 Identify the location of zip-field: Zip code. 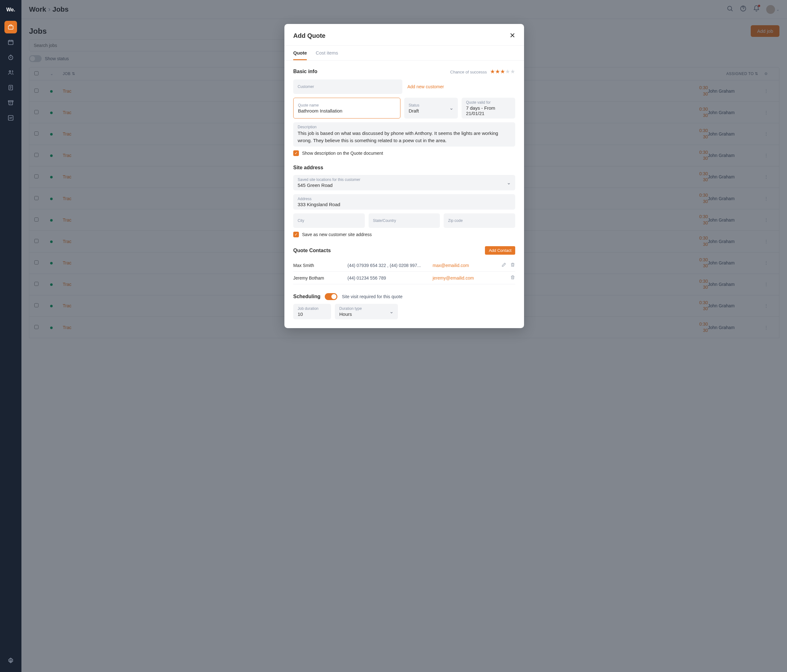
(479, 221).